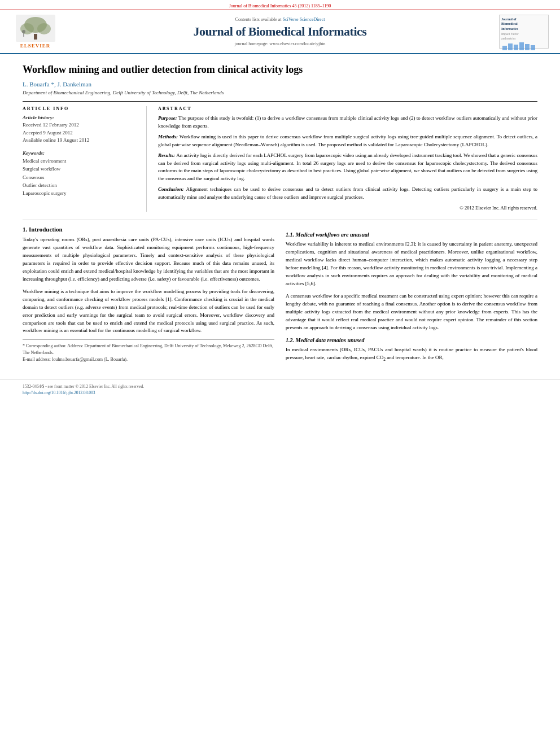  What do you see at coordinates (80, 185) in the screenshot?
I see `keyword-4: Outlier detection` at bounding box center [80, 185].